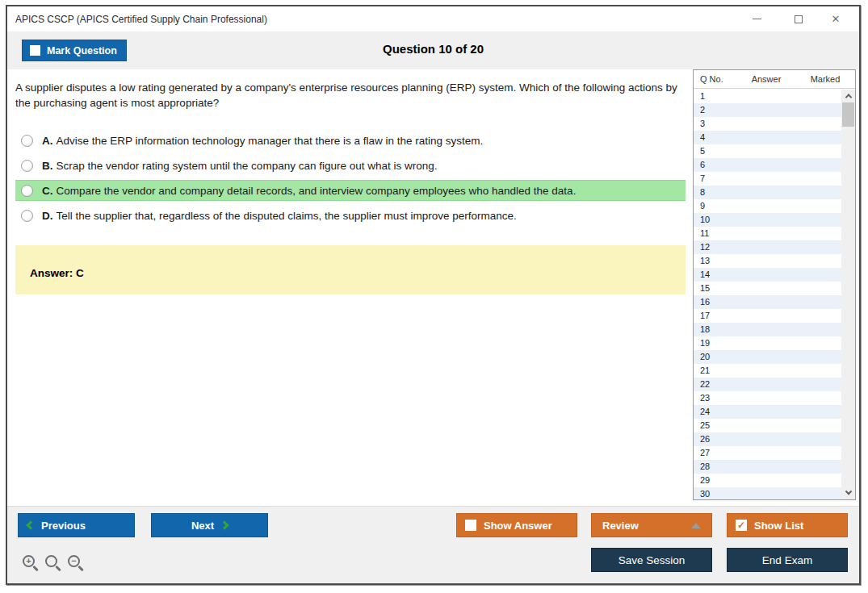 This screenshot has height=593, width=868. Describe the element at coordinates (767, 453) in the screenshot. I see `question-list-row: 27` at that location.